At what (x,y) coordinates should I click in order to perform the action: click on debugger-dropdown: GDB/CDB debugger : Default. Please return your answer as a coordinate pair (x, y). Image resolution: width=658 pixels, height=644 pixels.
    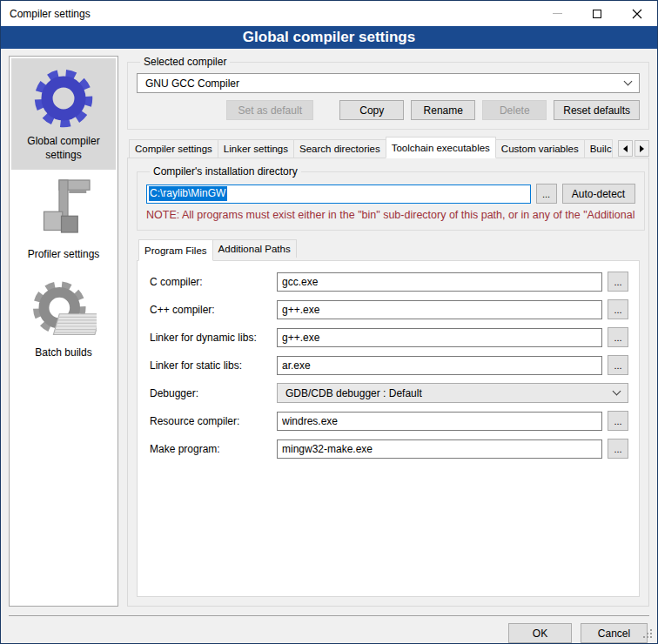
    Looking at the image, I should click on (453, 393).